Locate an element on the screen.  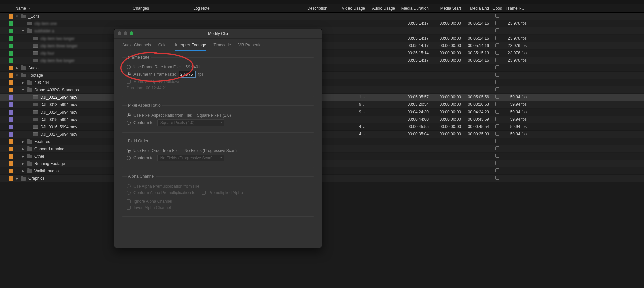
clip-row: ▶clip four00:35:15:1400:00:00:0000:35:15… is located at coordinates (322, 53).